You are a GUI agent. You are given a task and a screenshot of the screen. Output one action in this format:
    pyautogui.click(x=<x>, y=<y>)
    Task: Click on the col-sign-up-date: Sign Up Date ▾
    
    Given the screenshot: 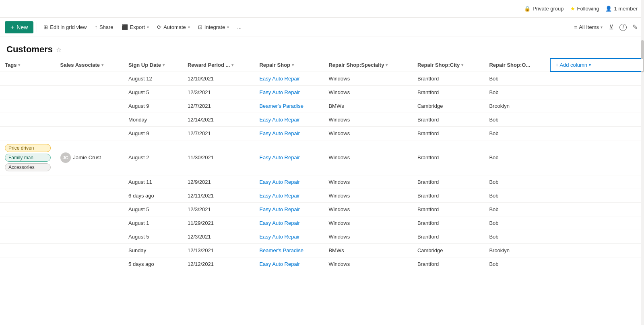 What is the action you would take?
    pyautogui.click(x=153, y=65)
    